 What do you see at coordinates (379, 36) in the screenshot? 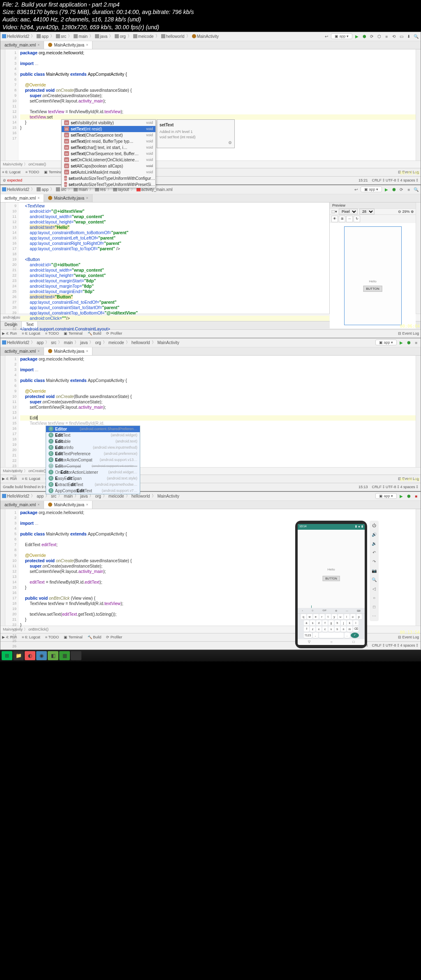
I see `attach-icon: ⬡` at bounding box center [379, 36].